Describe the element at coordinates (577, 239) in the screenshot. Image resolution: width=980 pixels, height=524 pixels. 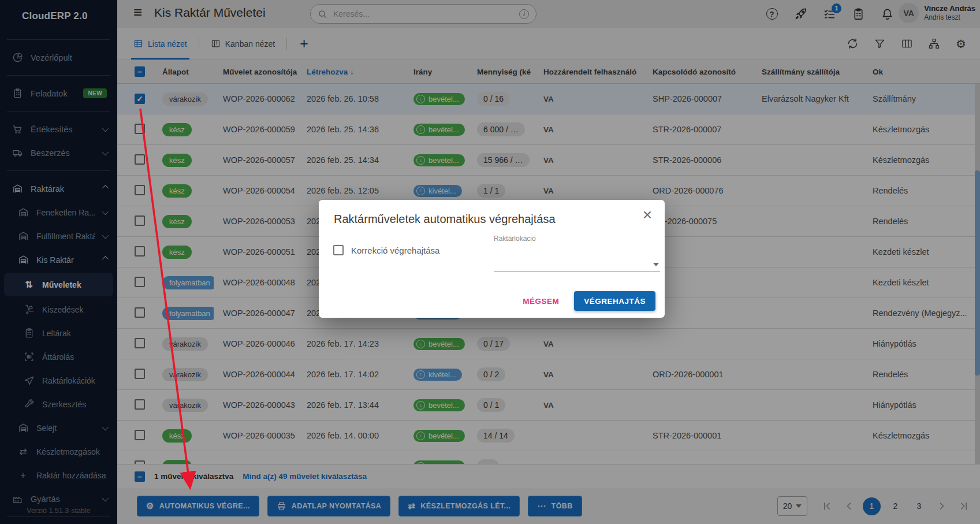
I see `warehouse-location-label: Raktárlokáció` at that location.